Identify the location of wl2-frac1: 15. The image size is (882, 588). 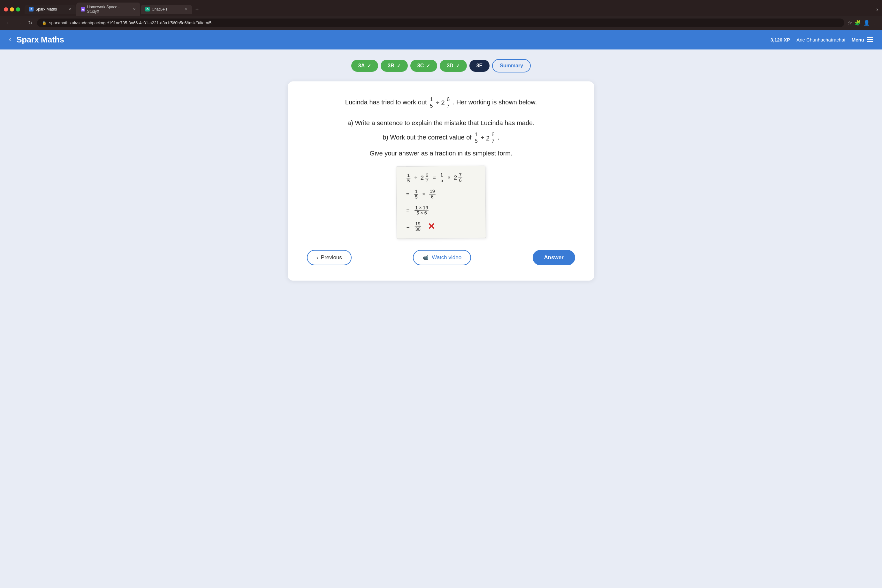
(416, 194).